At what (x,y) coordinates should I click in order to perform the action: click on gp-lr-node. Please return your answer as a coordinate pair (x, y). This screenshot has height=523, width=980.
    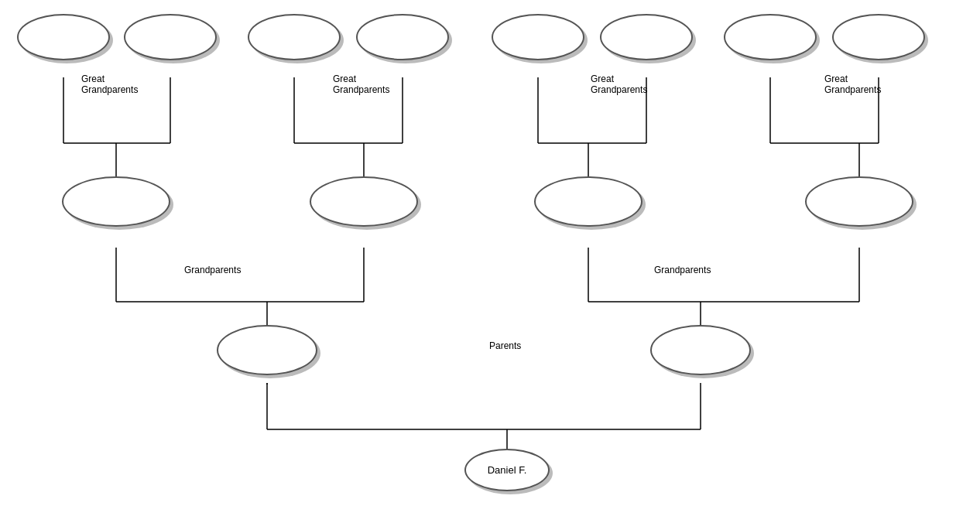
    Looking at the image, I should click on (364, 201).